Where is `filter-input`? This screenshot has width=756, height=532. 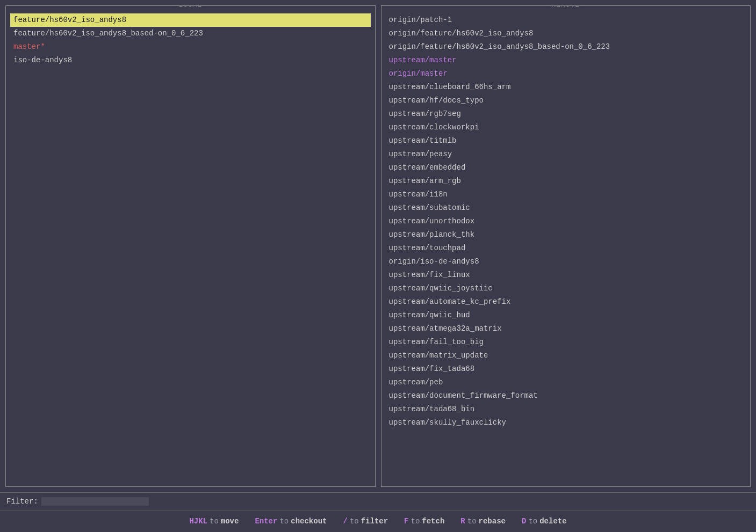 filter-input is located at coordinates (95, 501).